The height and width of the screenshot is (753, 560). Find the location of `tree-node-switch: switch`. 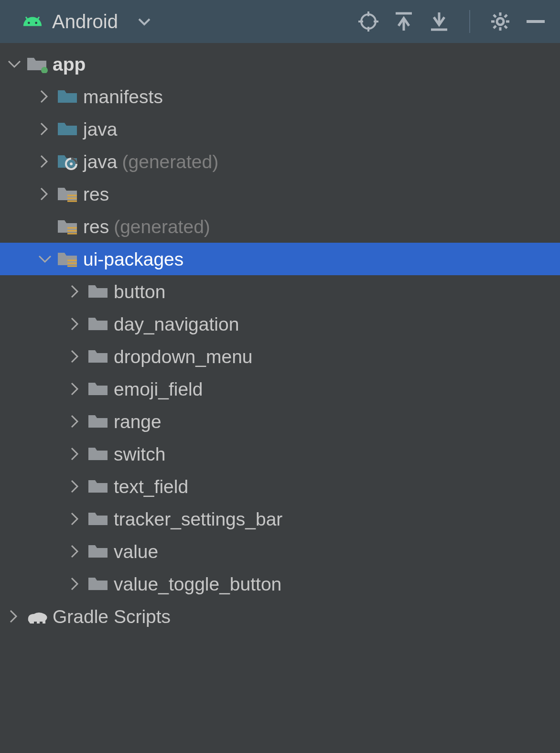

tree-node-switch: switch is located at coordinates (280, 454).